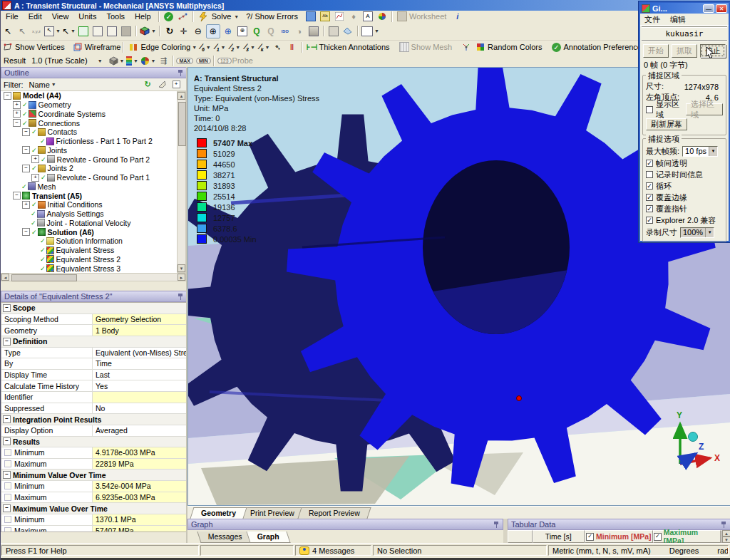 The image size is (730, 560). Describe the element at coordinates (140, 430) in the screenshot. I see `detail-value: Averaged` at that location.